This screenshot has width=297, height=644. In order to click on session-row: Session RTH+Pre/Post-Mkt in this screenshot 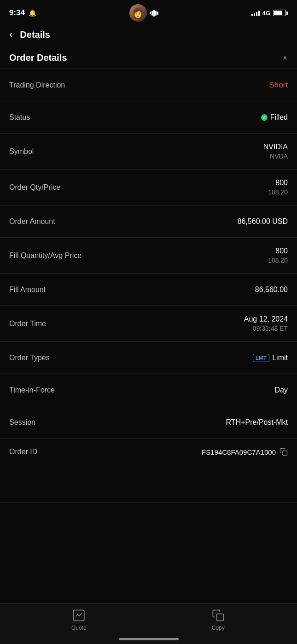, I will do `click(148, 422)`.